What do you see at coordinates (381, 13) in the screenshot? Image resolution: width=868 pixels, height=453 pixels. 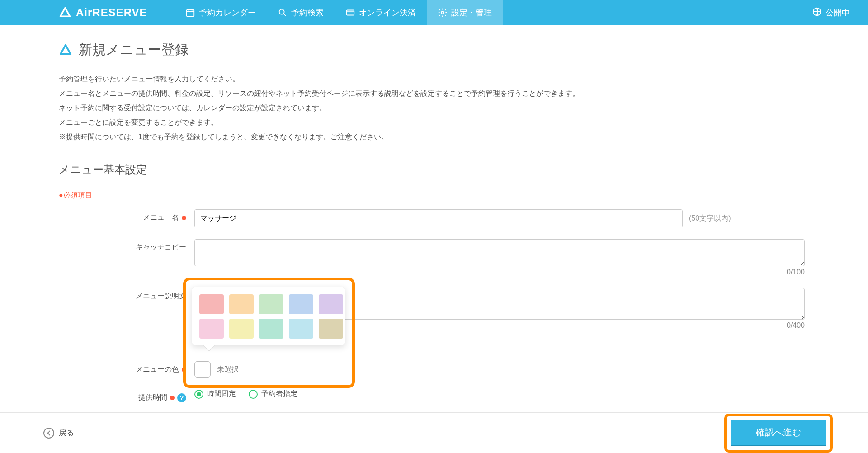 I see `nav-payment: オンライン決済` at bounding box center [381, 13].